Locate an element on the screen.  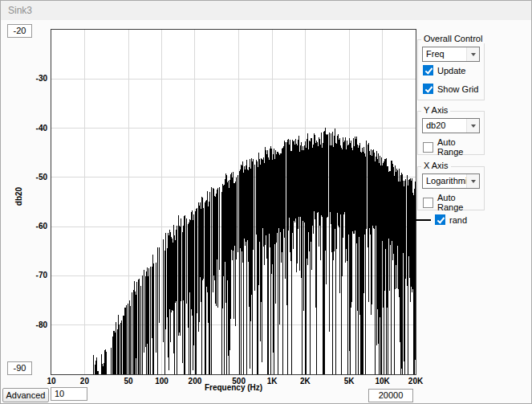
y-auto-range-checkbox-row: Auto Range is located at coordinates (453, 147).